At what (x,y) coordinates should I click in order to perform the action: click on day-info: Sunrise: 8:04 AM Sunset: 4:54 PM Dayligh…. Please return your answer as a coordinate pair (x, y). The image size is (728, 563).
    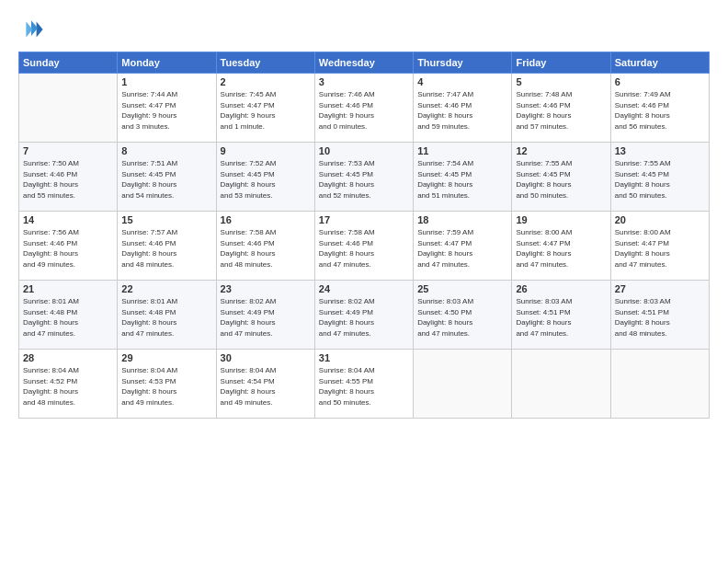
    Looking at the image, I should click on (266, 386).